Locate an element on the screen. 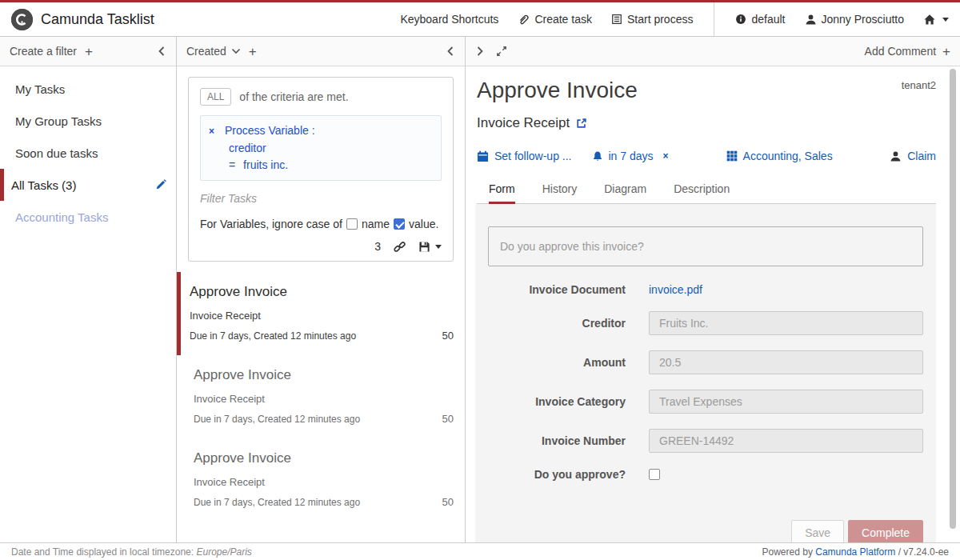  tab-history: History is located at coordinates (560, 190).